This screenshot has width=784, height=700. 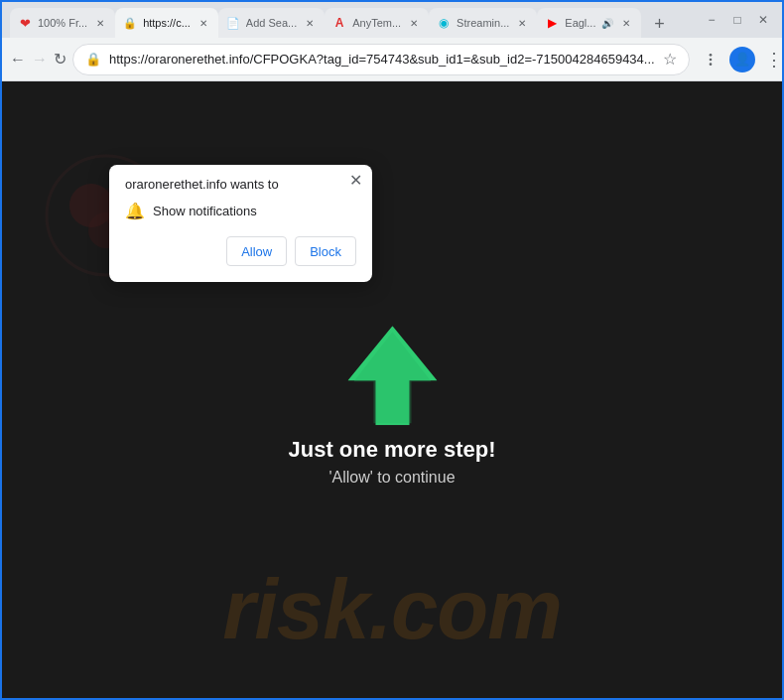 What do you see at coordinates (763, 20) in the screenshot?
I see `close-button: ✕` at bounding box center [763, 20].